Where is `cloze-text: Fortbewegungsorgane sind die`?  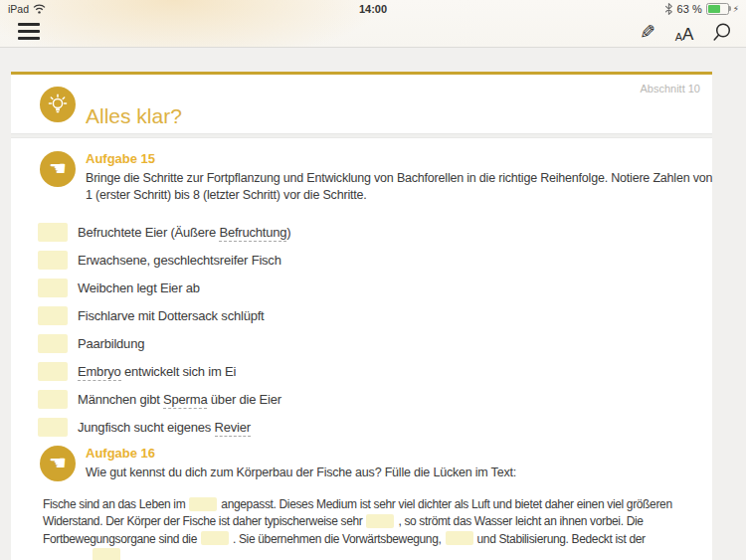
cloze-text: Fortbewegungsorgane sind die is located at coordinates (119, 539).